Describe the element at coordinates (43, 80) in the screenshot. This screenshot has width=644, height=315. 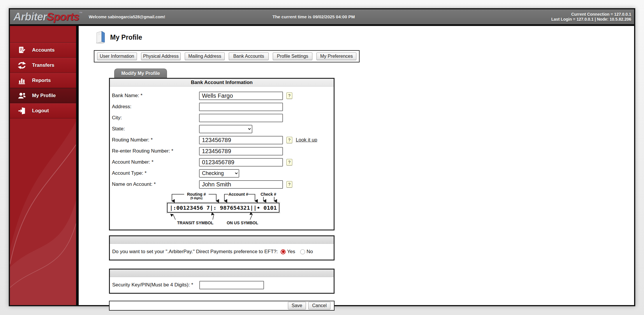
I see `sidebar-item-reports: Reports` at that location.